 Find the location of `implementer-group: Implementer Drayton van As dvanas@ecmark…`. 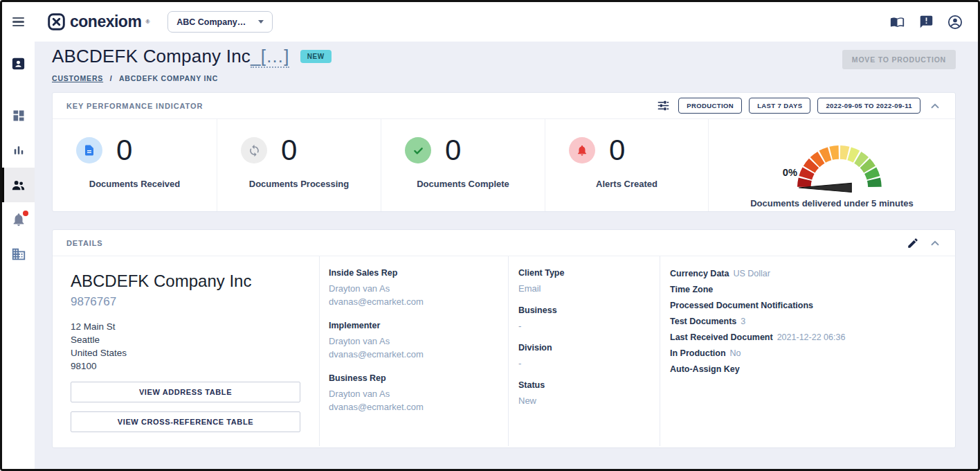

implementer-group: Implementer Drayton van As dvanas@ecmark… is located at coordinates (415, 341).